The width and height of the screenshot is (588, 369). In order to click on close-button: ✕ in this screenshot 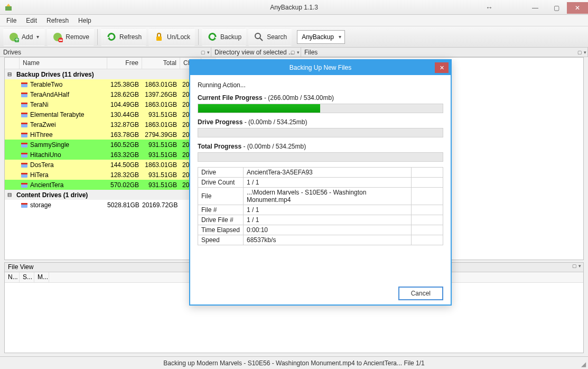, I will do `click(577, 8)`.